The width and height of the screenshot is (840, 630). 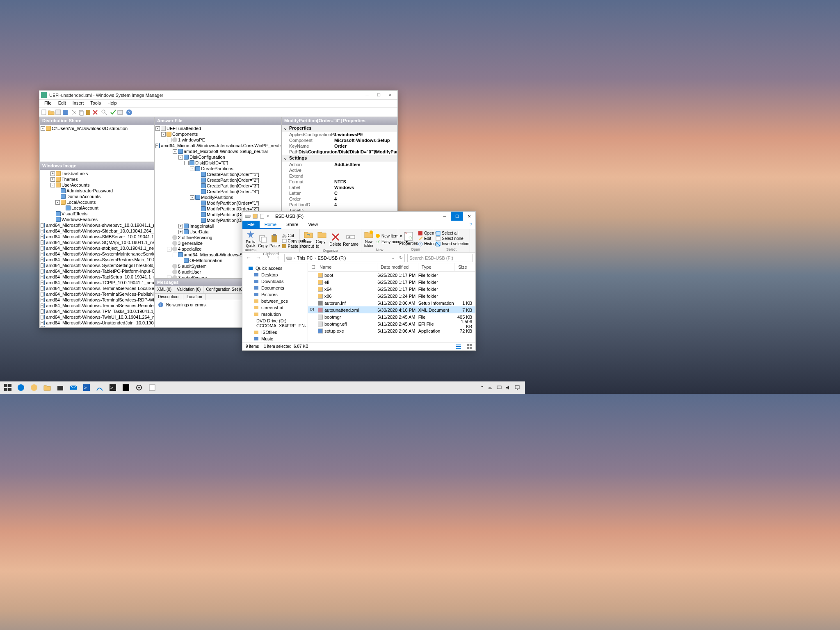 What do you see at coordinates (97, 191) in the screenshot?
I see `tree-item: AdministratorPassword` at bounding box center [97, 191].